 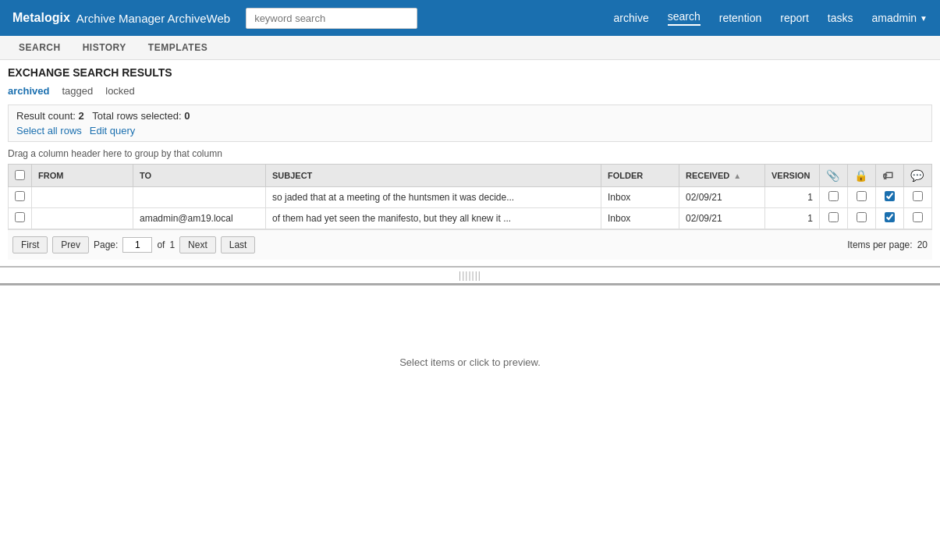 What do you see at coordinates (40, 48) in the screenshot?
I see `tab-search: SEARCH` at bounding box center [40, 48].